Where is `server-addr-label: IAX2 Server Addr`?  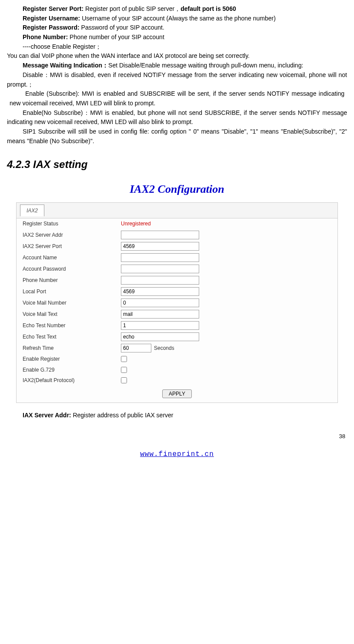 server-addr-label: IAX2 Server Addr is located at coordinates (71, 235).